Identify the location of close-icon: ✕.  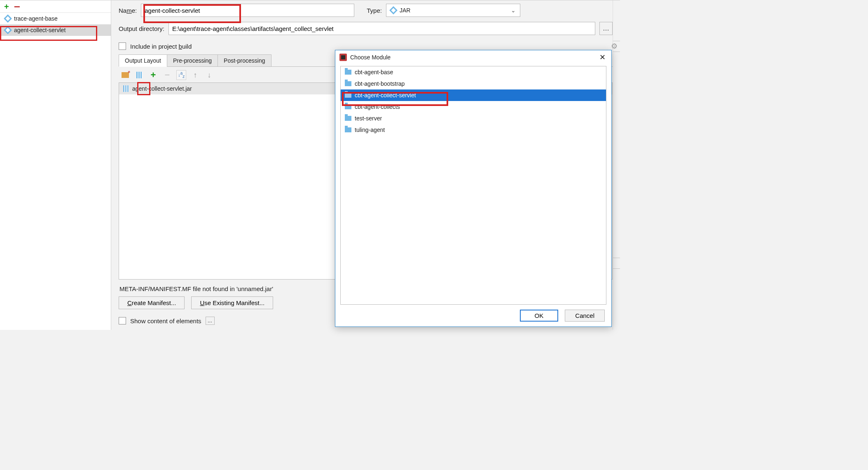
(602, 57).